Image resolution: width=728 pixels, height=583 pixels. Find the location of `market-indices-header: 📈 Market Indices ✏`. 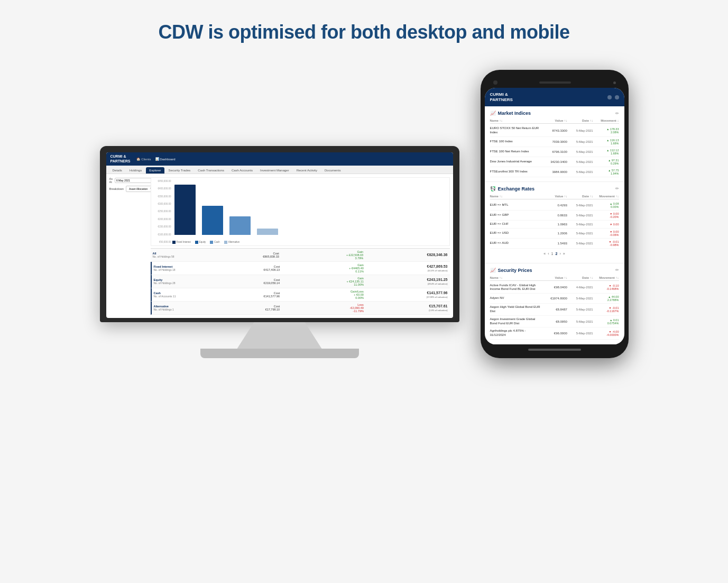

market-indices-header: 📈 Market Indices ✏ is located at coordinates (555, 113).